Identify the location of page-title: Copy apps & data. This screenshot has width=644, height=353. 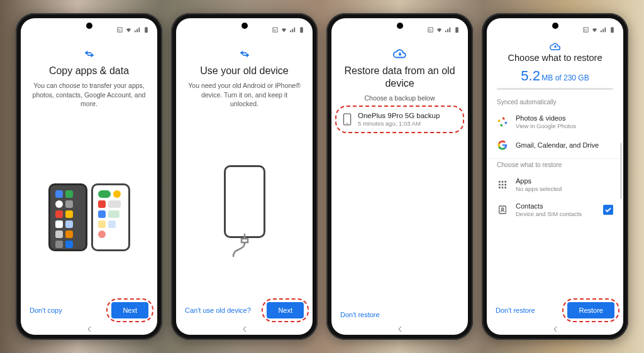
(89, 71).